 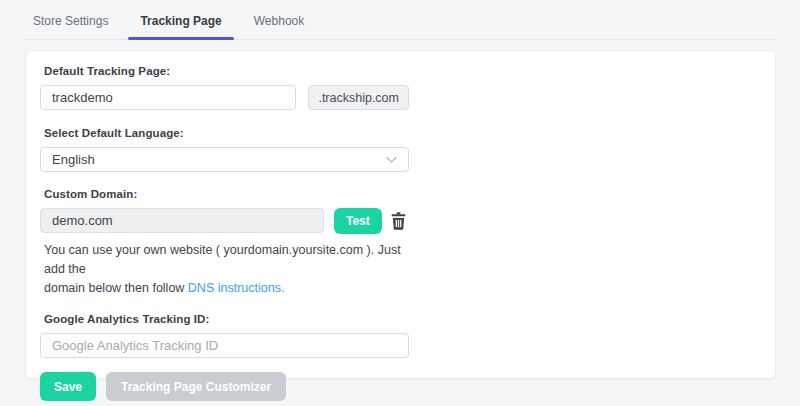 What do you see at coordinates (182, 220) in the screenshot?
I see `custom-domain-input` at bounding box center [182, 220].